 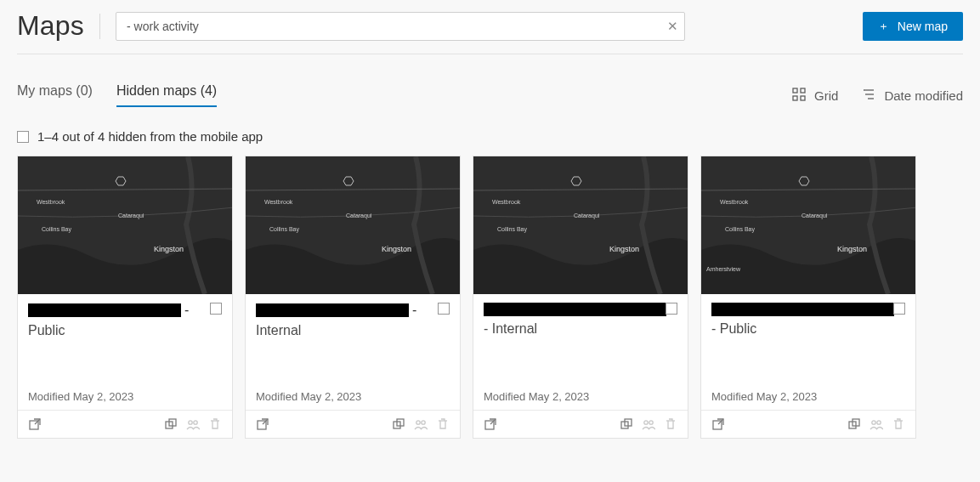 I want to click on new-map-label: New map, so click(x=923, y=26).